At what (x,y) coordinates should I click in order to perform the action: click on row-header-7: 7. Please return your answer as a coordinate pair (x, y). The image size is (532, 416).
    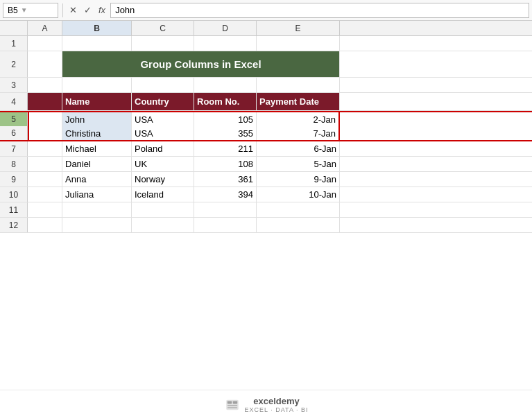
    Looking at the image, I should click on (14, 148).